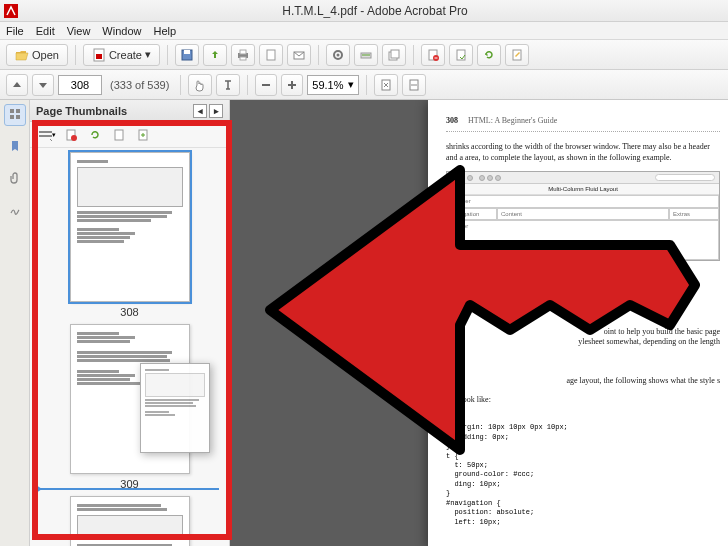  What do you see at coordinates (175, 408) in the screenshot?
I see `drag-ghost-thumbnail` at bounding box center [175, 408].